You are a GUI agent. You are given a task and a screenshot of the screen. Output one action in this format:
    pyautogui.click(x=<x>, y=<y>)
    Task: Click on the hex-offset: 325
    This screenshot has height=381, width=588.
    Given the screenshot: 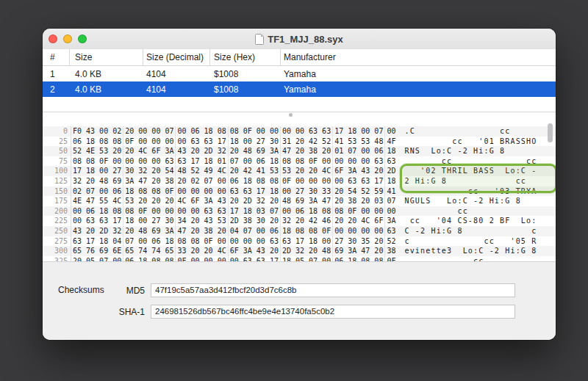 What is the action you would take?
    pyautogui.click(x=57, y=258)
    